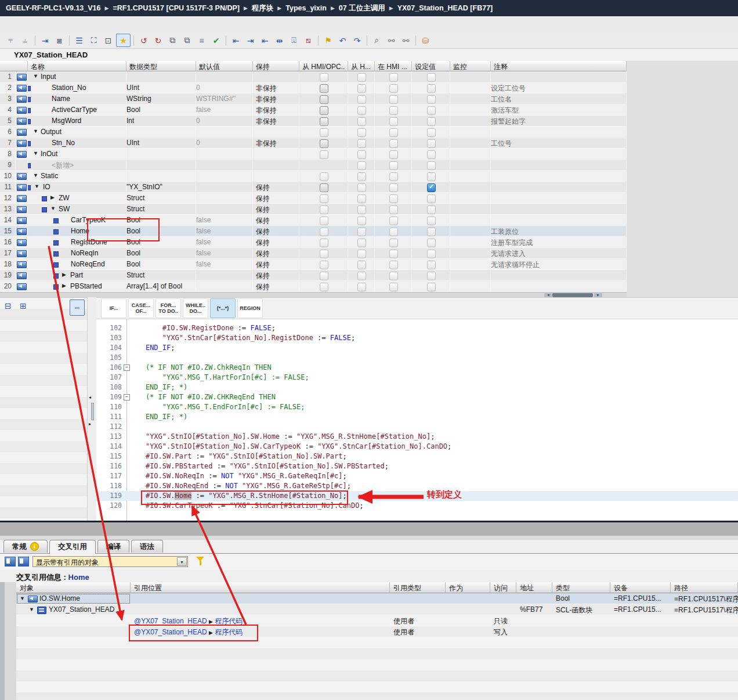 Image resolution: width=738 pixels, height=700 pixels. Describe the element at coordinates (51, 132) in the screenshot. I see `variable-name: Output` at that location.